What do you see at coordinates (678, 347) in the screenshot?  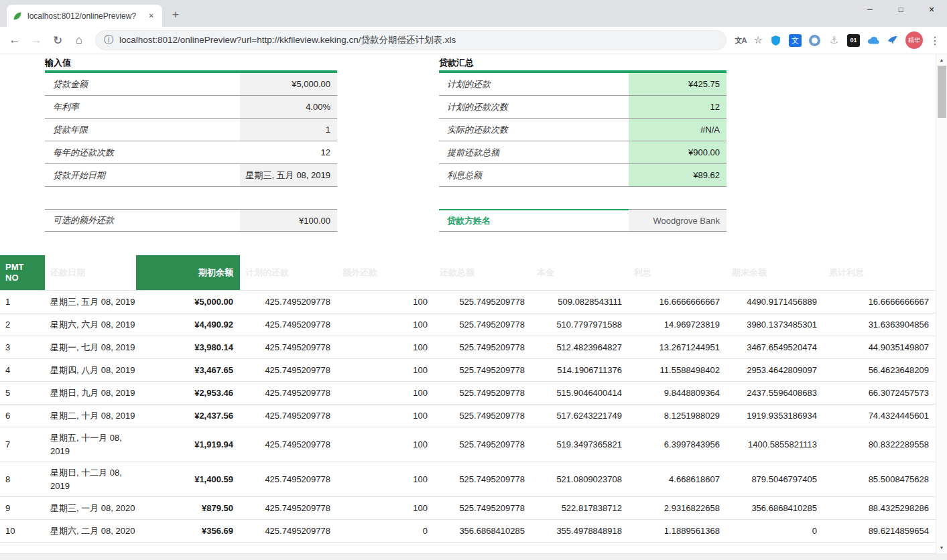 I see `cell-interest: 13.2671244951` at bounding box center [678, 347].